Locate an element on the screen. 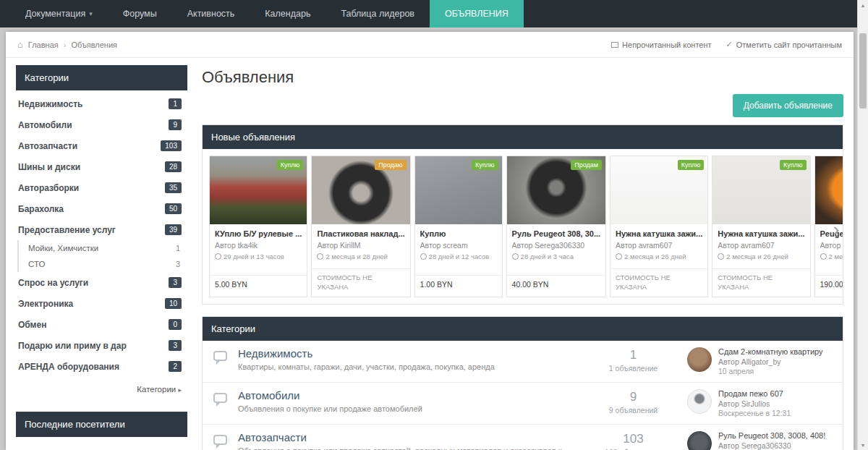  chevron-down-icon: ▾ is located at coordinates (91, 14).